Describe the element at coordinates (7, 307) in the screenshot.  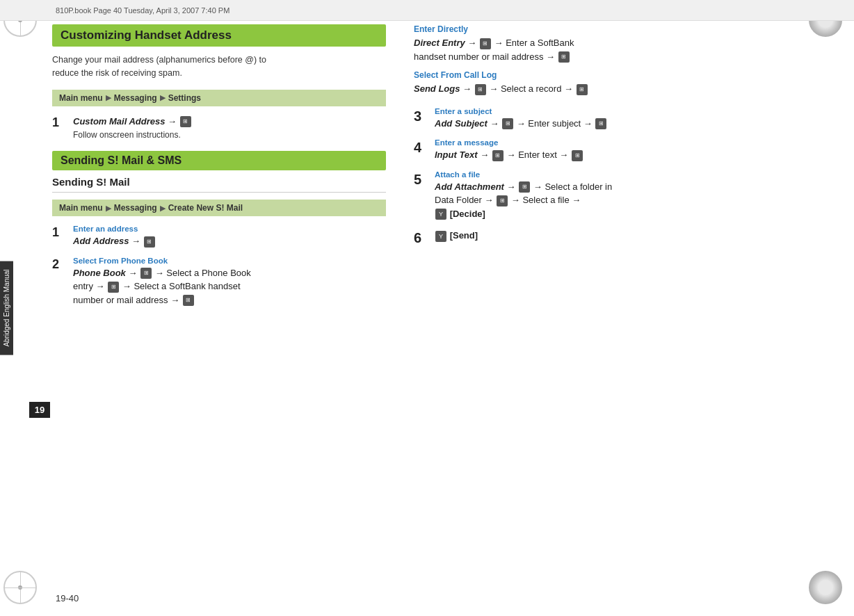
I see `side-tab: Abridged English Manual` at that location.